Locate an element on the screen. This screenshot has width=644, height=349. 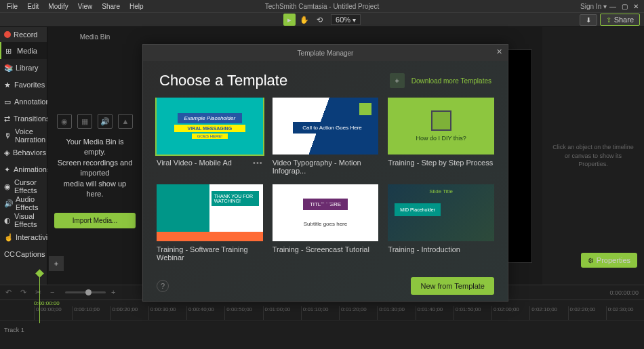
more-icon: ••• is located at coordinates (258, 163).